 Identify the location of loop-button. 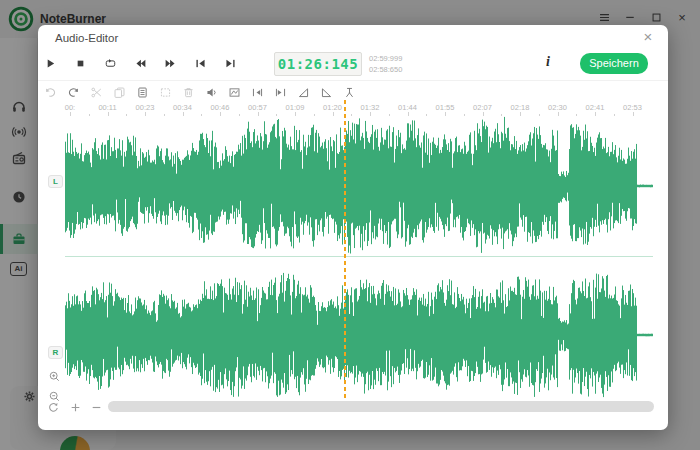
(110, 63).